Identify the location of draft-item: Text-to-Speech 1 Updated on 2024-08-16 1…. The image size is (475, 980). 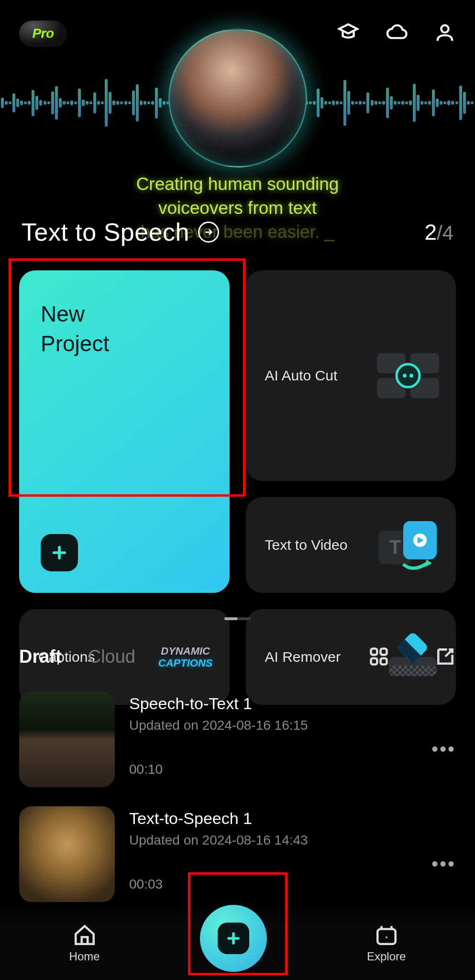
(237, 864).